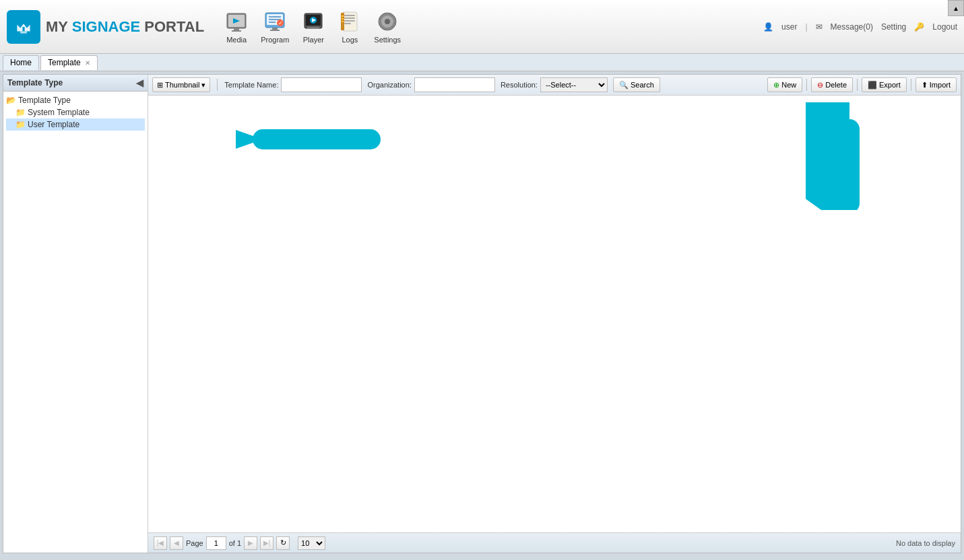 The image size is (964, 560). What do you see at coordinates (251, 85) in the screenshot?
I see `template-name-label: Template Name:` at bounding box center [251, 85].